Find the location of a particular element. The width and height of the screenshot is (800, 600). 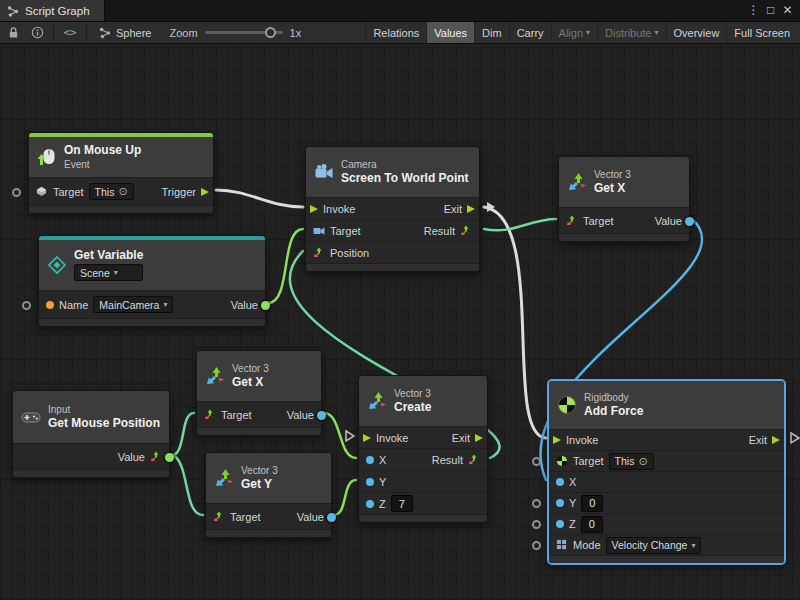

distribute-button: Distribute▾ is located at coordinates (631, 32).